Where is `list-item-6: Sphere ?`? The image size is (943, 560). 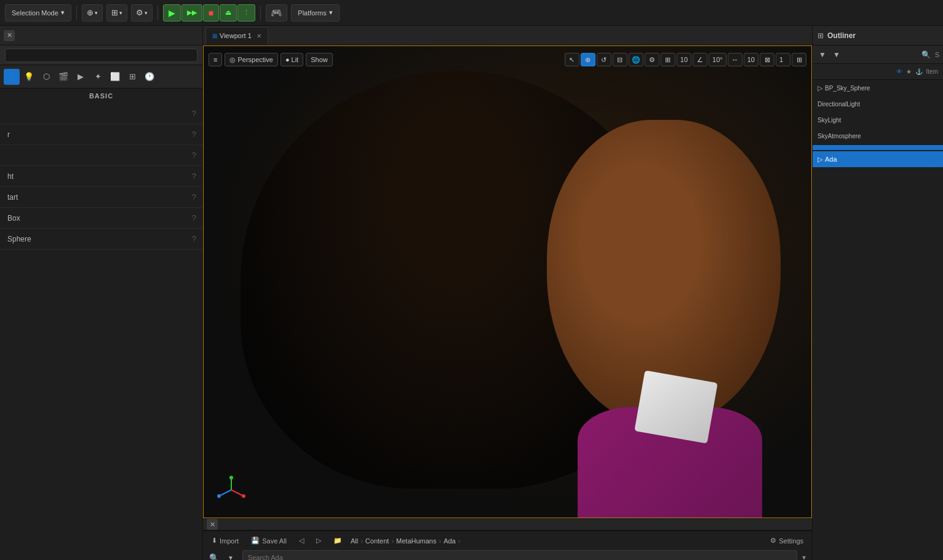 list-item-6: Sphere ? is located at coordinates (101, 239).